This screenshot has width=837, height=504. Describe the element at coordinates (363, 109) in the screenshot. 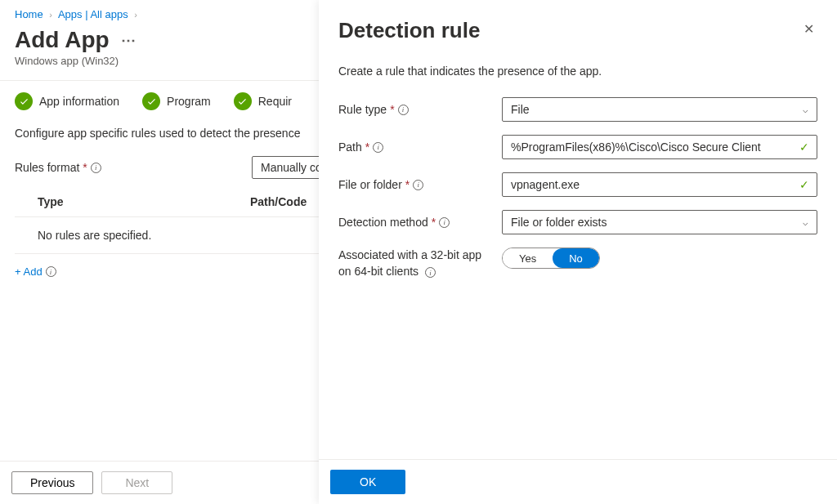

I see `label-text: Rule type` at that location.